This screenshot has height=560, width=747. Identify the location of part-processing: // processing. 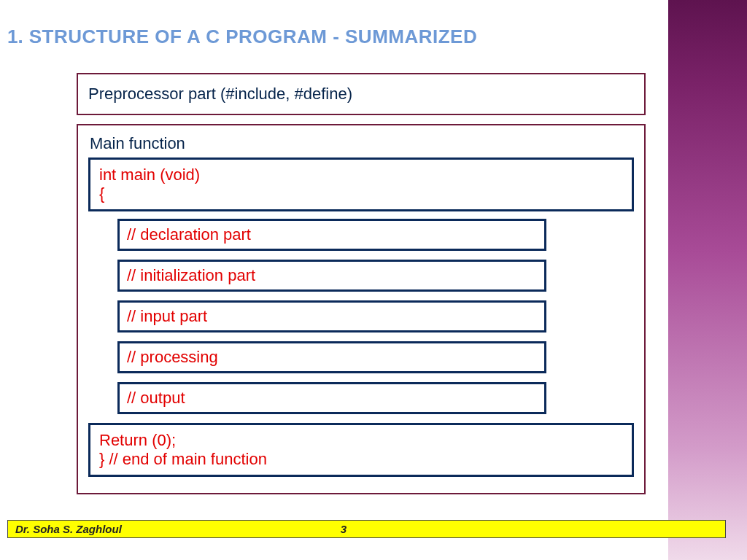
(332, 357).